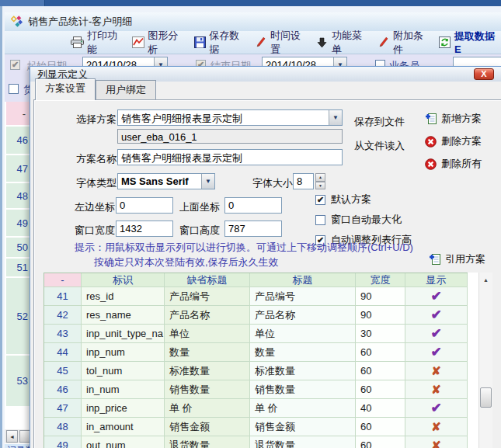 Image resolution: width=501 pixels, height=448 pixels. I want to click on save-to-file-button: 保存到文件, so click(379, 122).